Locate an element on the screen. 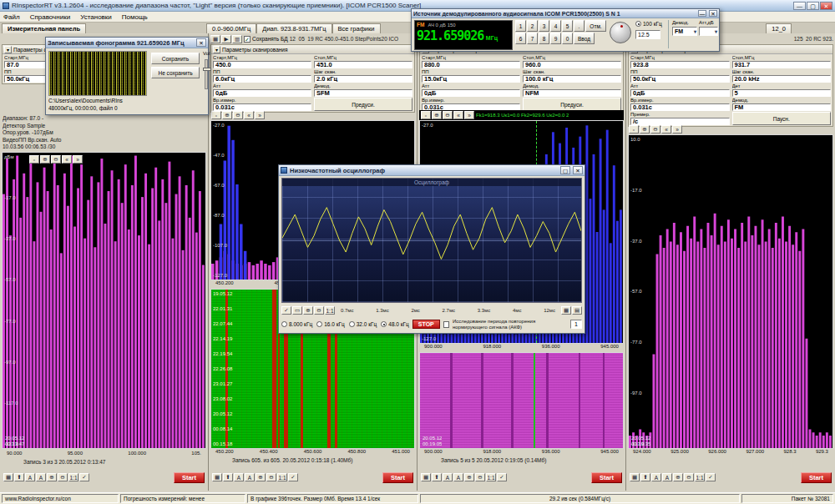 This screenshot has height=504, width=835. keypad-key: 0 is located at coordinates (568, 38).